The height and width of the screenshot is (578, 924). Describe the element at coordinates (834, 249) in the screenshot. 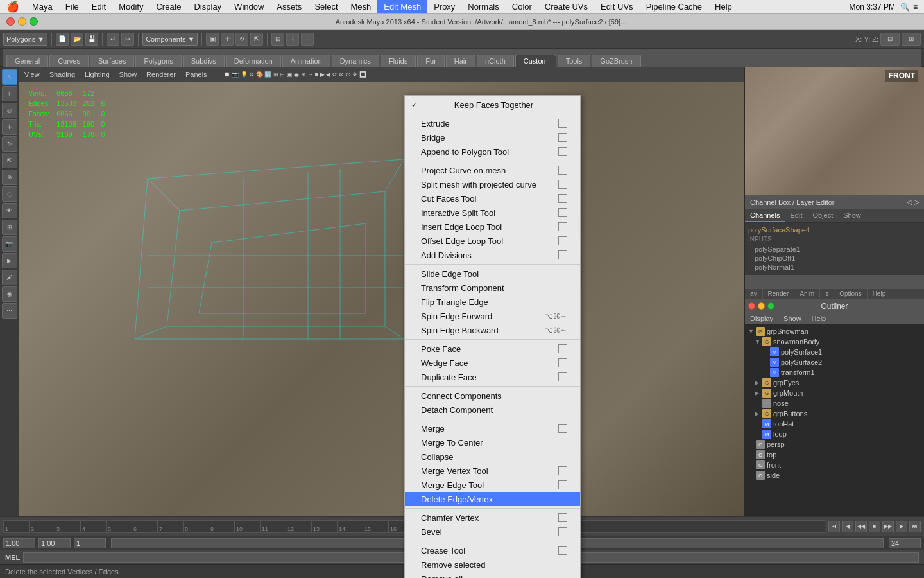

I see `channel-input-1: polySeparate1` at that location.